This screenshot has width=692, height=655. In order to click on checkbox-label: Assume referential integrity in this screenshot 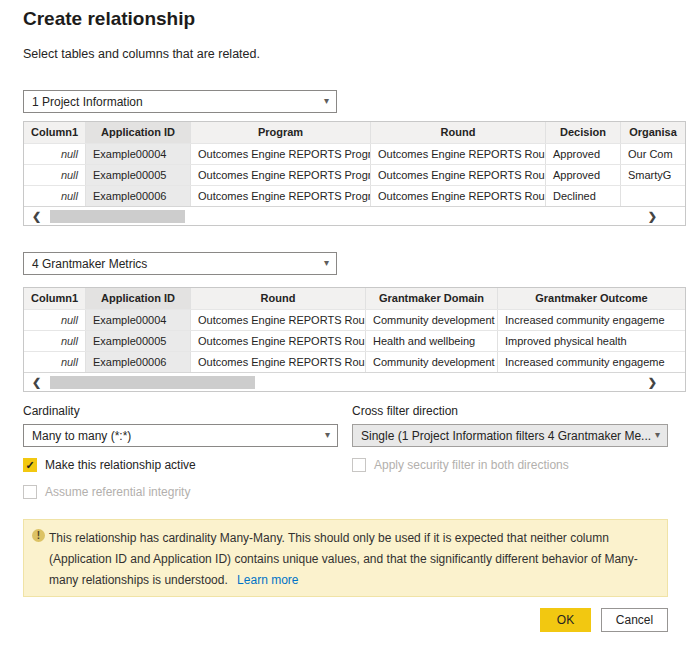, I will do `click(118, 492)`.